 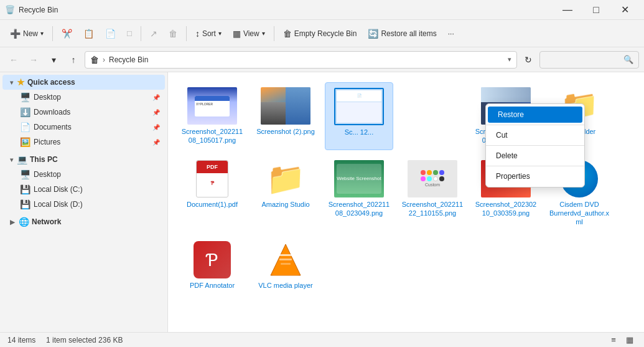 What do you see at coordinates (286, 116) in the screenshot?
I see `file-item-screenshot2: Screenshot (2).png` at bounding box center [286, 116].